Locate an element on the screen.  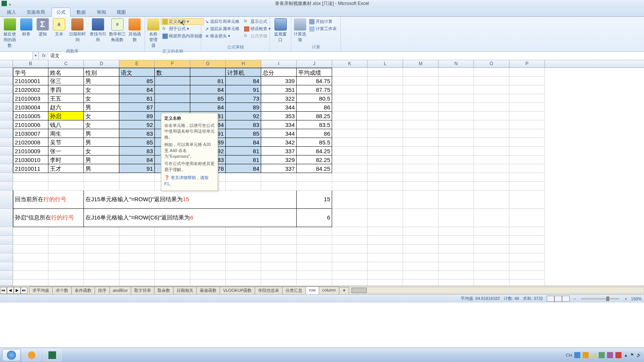
zoom-slider is located at coordinates (600, 299).